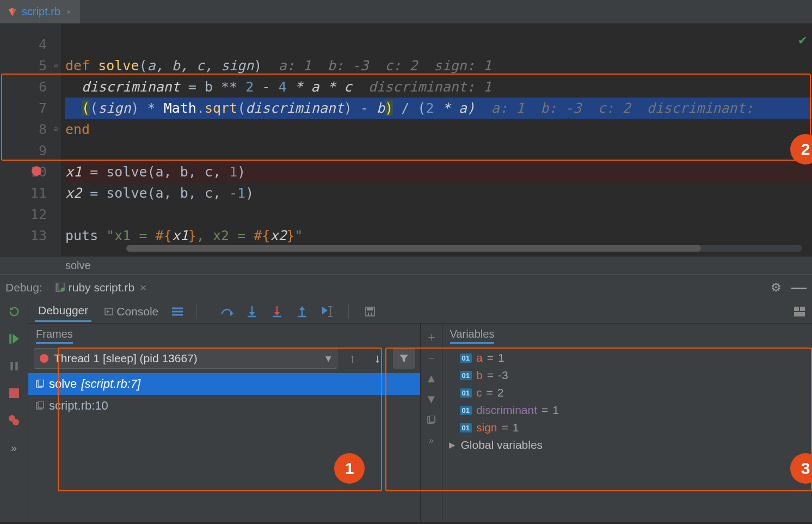  Describe the element at coordinates (628, 358) in the screenshot. I see `variable-row: 01a=1` at that location.